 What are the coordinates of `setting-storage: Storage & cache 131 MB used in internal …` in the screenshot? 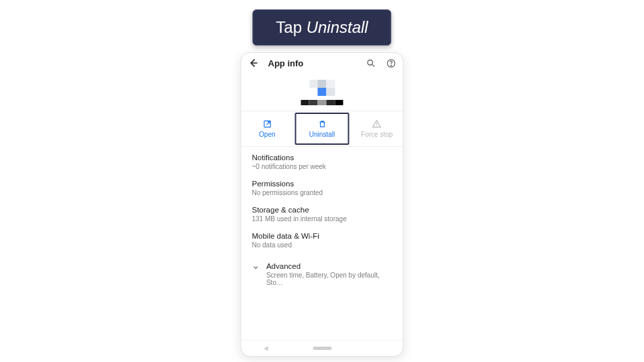 It's located at (322, 215).